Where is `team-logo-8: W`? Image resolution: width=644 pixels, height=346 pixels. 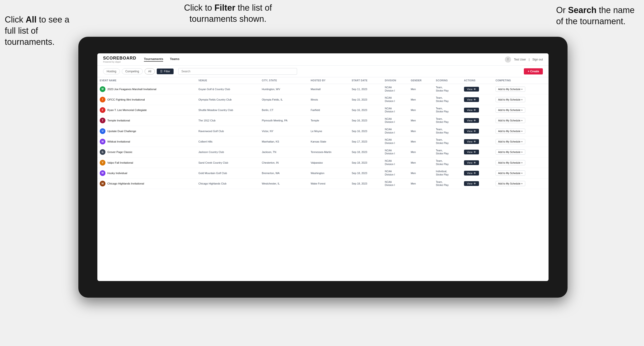 team-logo-8: W is located at coordinates (102, 173).